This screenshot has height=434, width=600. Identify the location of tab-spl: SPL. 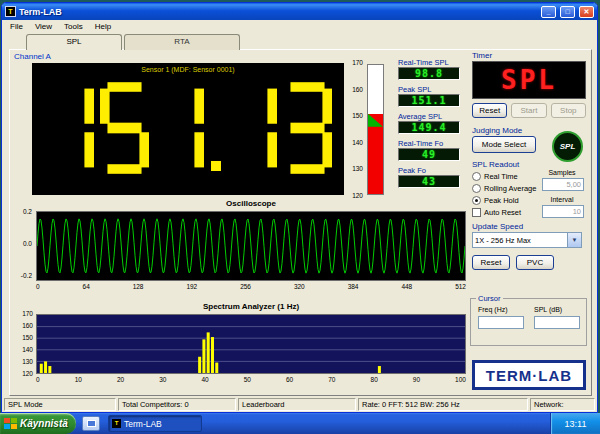
(74, 42).